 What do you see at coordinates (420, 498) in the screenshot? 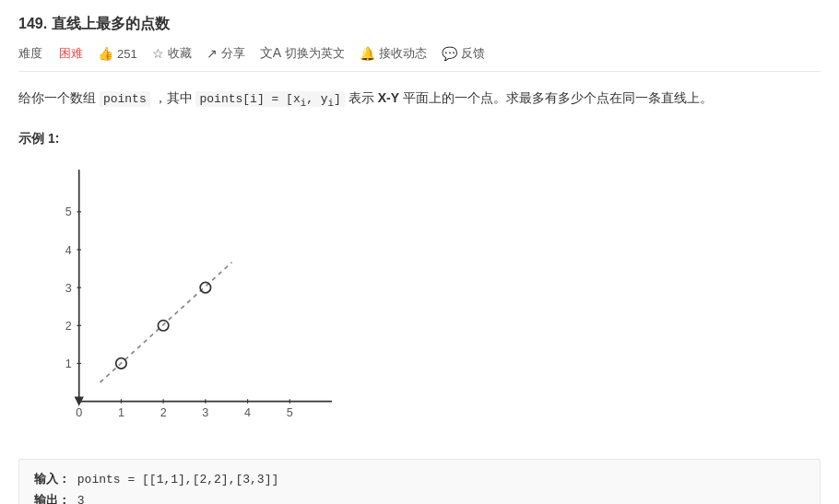
I see `output-line: 输出： 3` at bounding box center [420, 498].